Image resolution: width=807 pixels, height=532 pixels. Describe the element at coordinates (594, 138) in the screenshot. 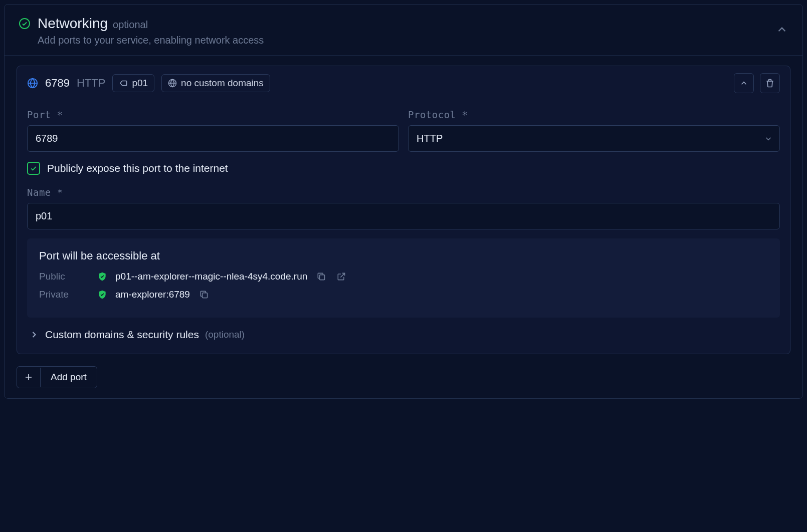

I see `protocol-select-wrap` at that location.